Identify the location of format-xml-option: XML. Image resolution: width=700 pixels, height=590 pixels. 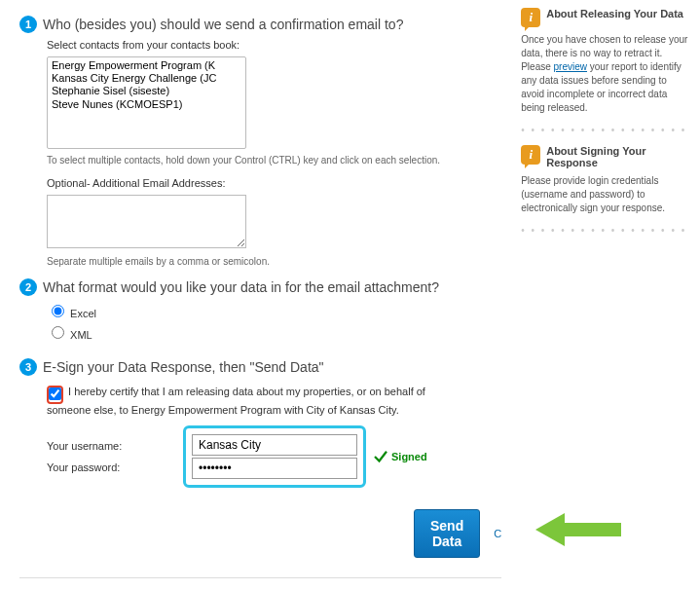
(70, 335).